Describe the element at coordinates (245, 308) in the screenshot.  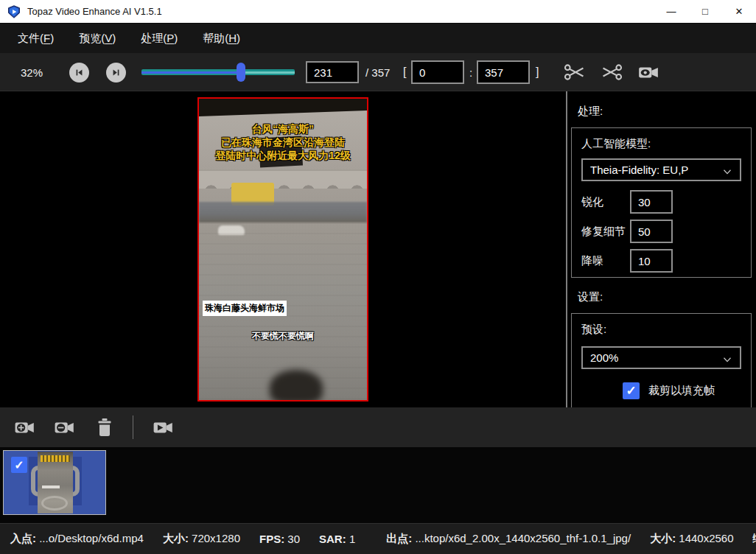
I see `video-location-label: 珠海白藤头海鲜市场` at that location.